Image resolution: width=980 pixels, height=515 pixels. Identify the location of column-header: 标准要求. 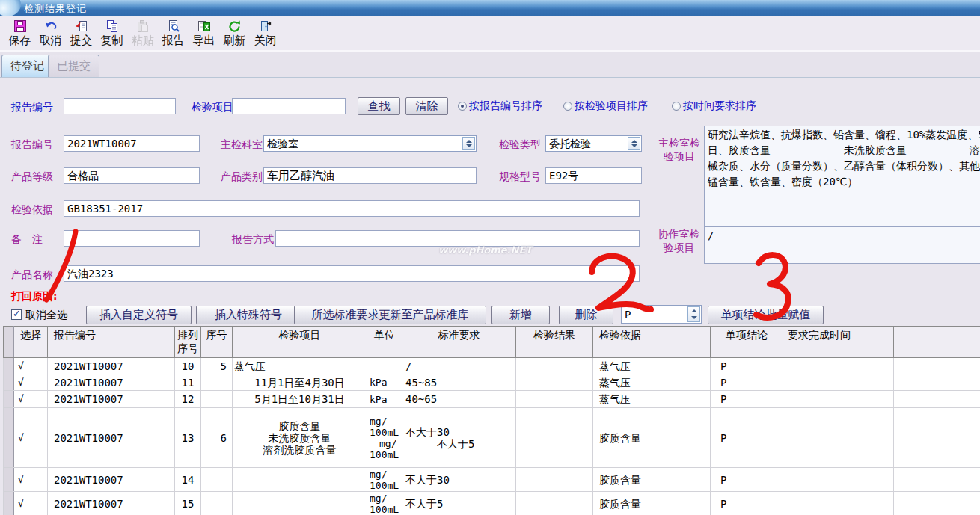
(459, 342).